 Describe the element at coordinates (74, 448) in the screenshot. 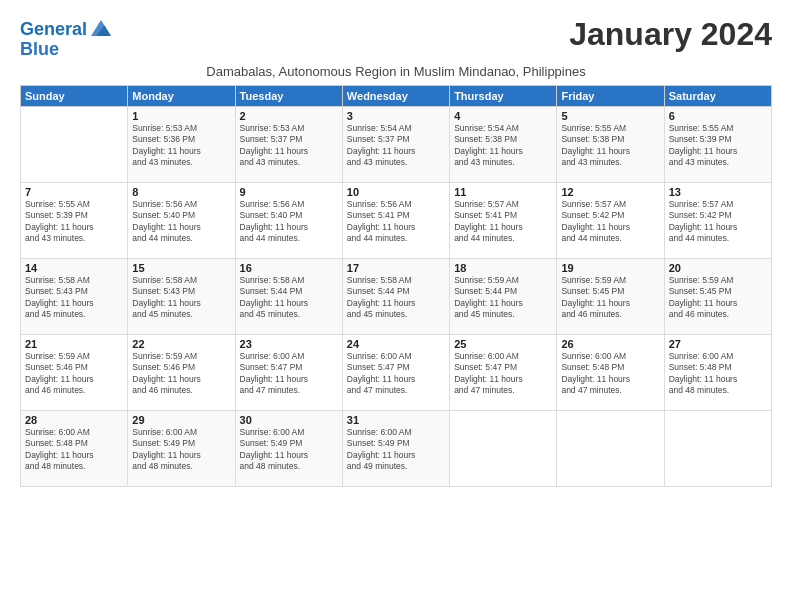

I see `calendar-cell: 28Sunrise: 6:00 AM Sunset: 5:48 PM Dayli…` at that location.